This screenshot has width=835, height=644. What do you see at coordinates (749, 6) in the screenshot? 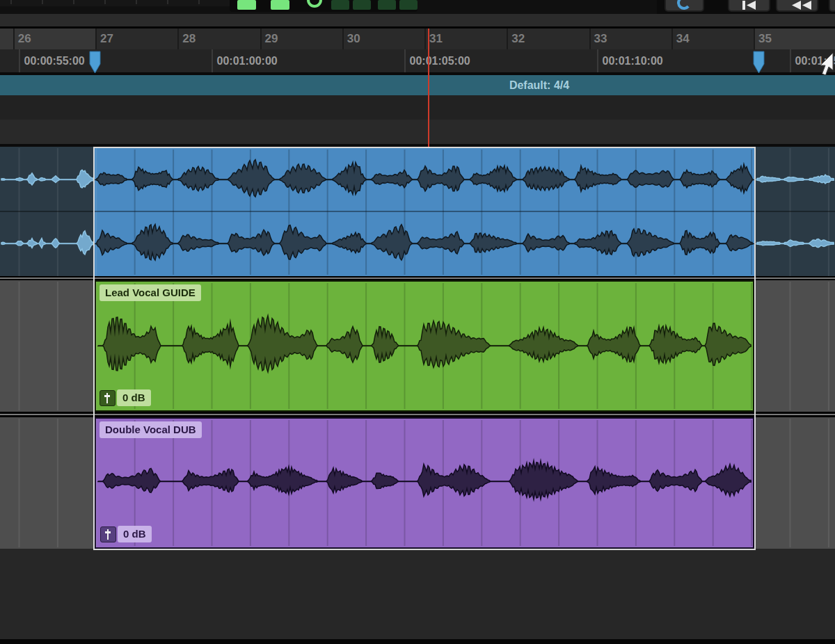
I see `return-to-start-button` at bounding box center [749, 6].